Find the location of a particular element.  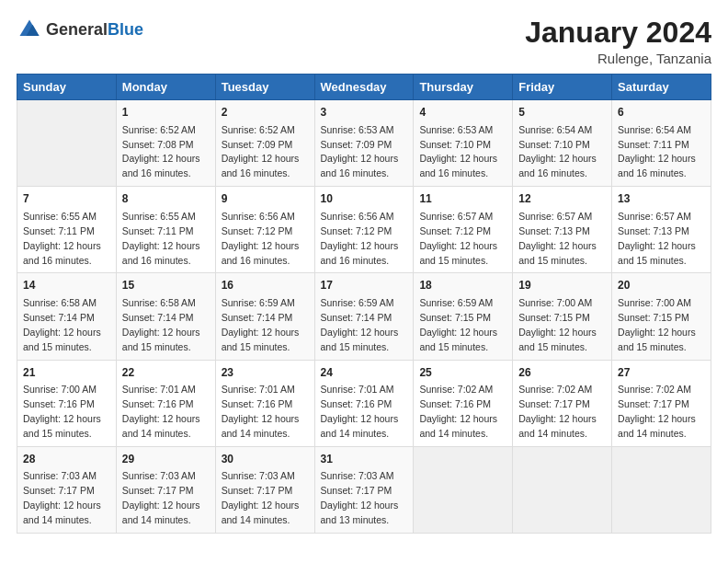

day-cell: 11Sunrise: 6:57 AM Sunset: 7:12 PM Dayli… is located at coordinates (463, 230).